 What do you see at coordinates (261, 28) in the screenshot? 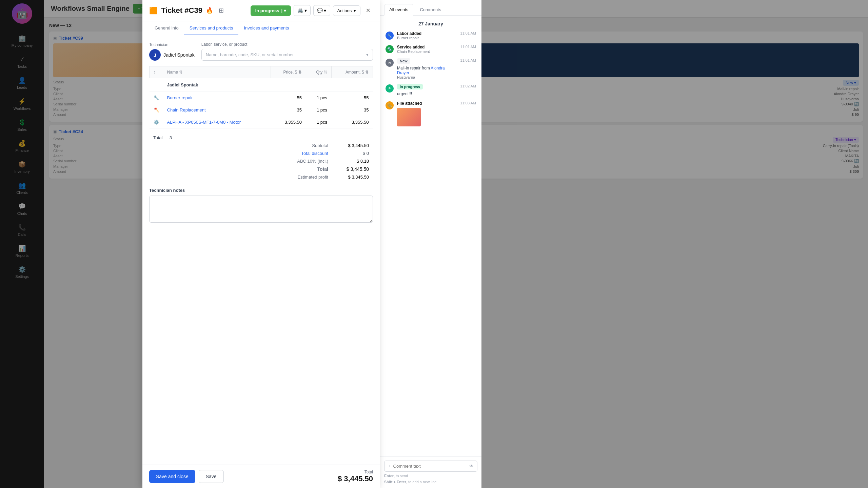
I see `modal-tabs: General info Services and products Invoi…` at bounding box center [261, 28].